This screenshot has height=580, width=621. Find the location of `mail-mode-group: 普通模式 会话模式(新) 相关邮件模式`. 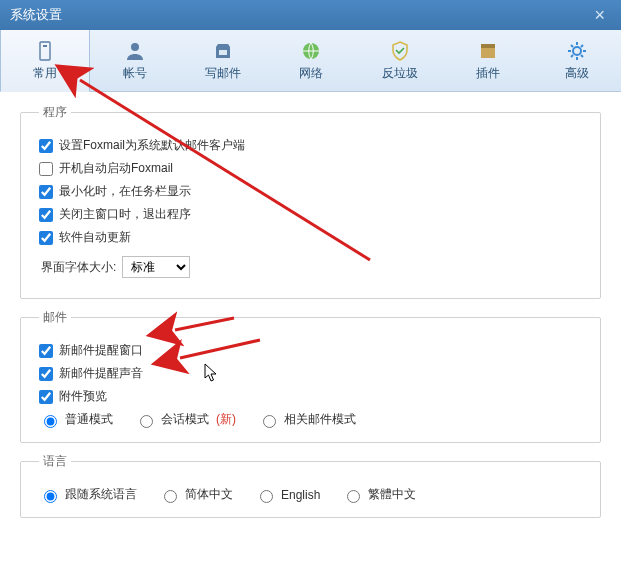

mail-mode-group: 普通模式 会话模式(新) 相关邮件模式 is located at coordinates (310, 420).